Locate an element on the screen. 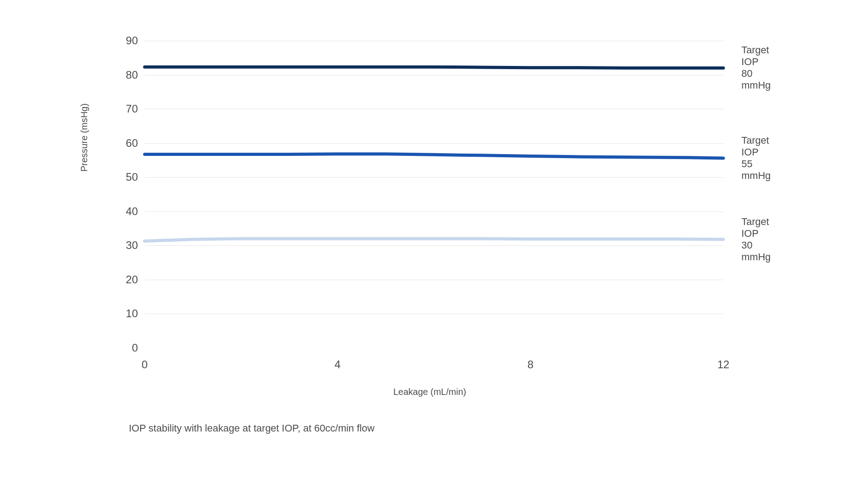 This screenshot has height=488, width=868. x-axis-label: Leakage (mL/min) is located at coordinates (429, 392).